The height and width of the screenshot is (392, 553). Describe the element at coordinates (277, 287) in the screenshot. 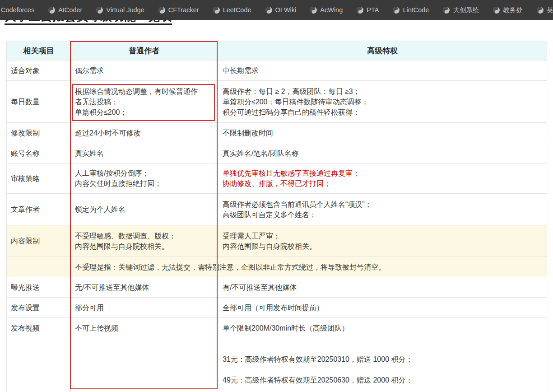

I see `table-row-exposure: 曝光推送 无/不可推送至其他媒体 有/不可推送至其他媒体` at that location.